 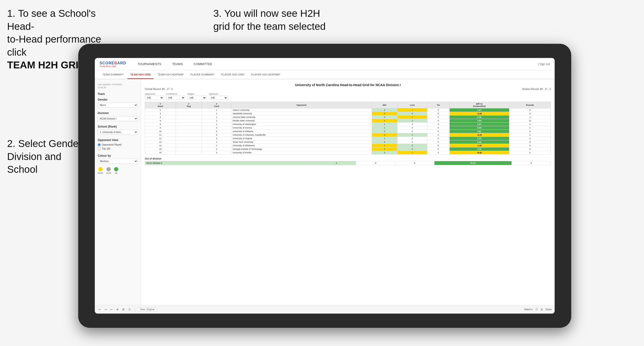 I want to click on table-row: 9 3 University of Arizona 1 0 0 9.00 2, so click(x=348, y=128).